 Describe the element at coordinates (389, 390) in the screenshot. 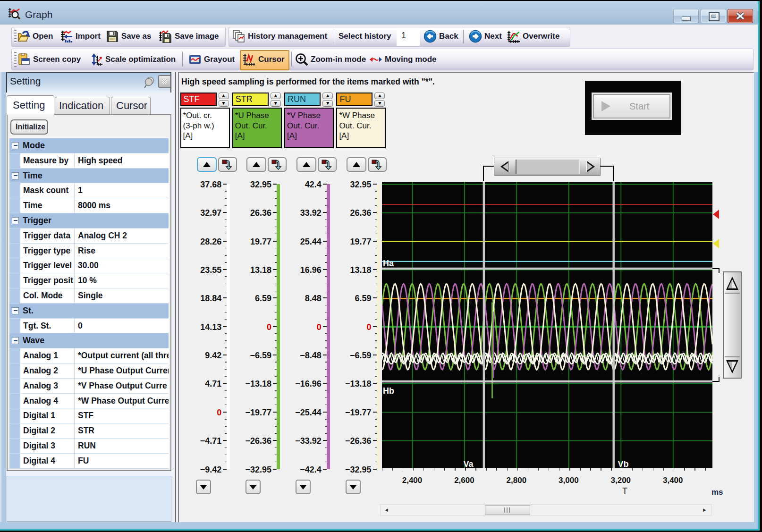

I see `svg-text: Hb` at that location.